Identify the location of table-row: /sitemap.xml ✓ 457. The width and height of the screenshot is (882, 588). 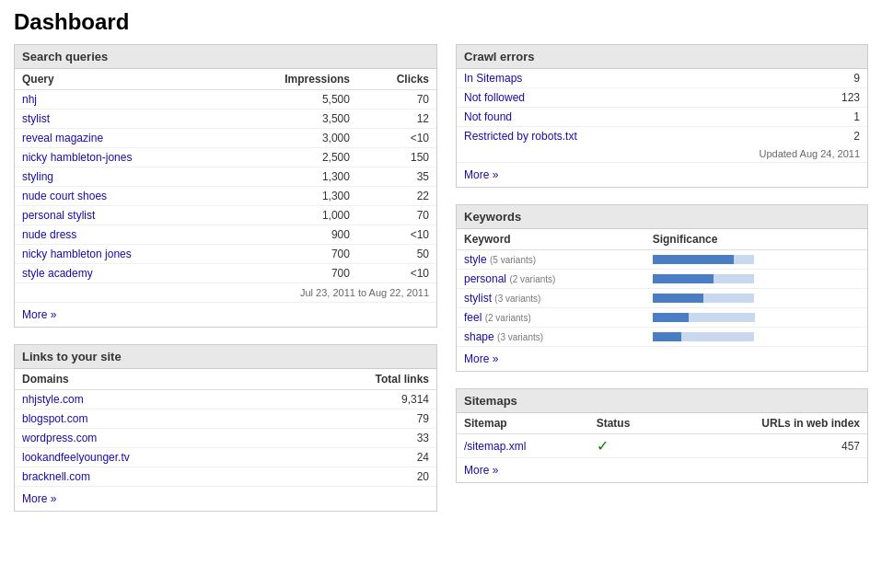
(662, 446).